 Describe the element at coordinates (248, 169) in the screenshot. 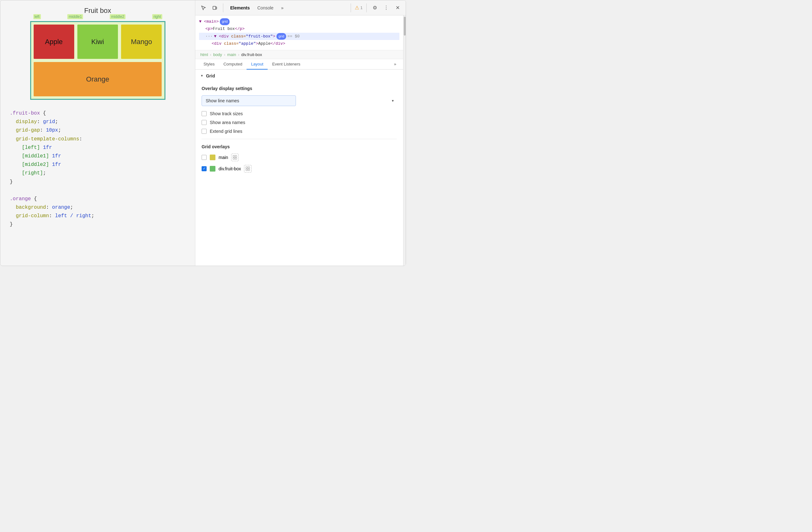

I see `overlay-fruit-box-icon-btn` at that location.